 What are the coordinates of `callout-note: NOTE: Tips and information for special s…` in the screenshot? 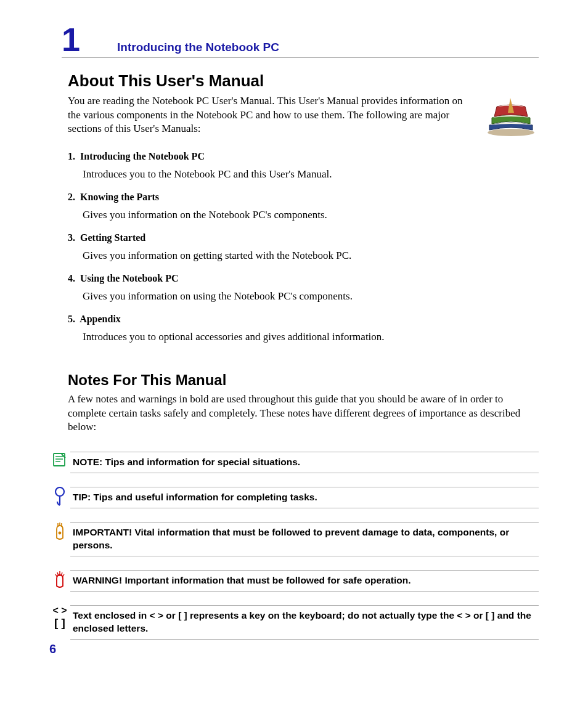 It's located at (294, 462).